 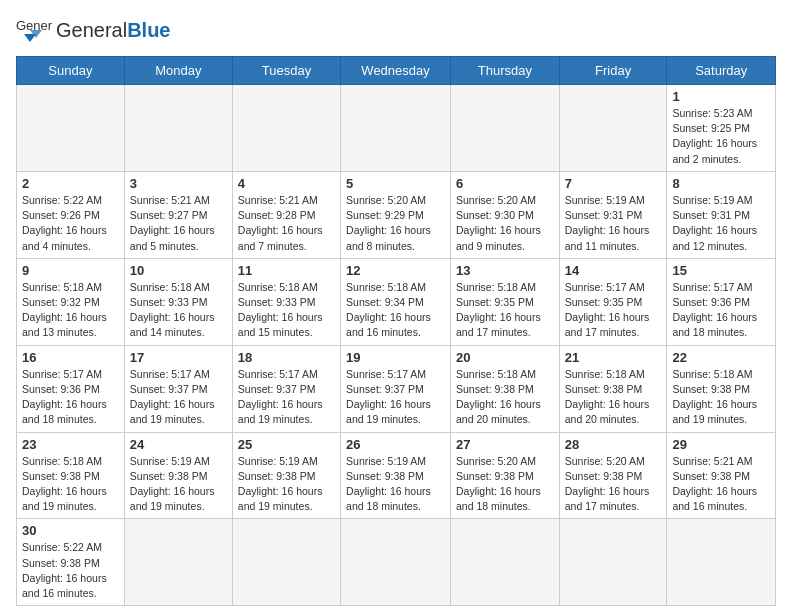 What do you see at coordinates (396, 214) in the screenshot?
I see `calendar-cell: 5Sunrise: 5:20 AM Sunset: 9:29 PM Daylig…` at bounding box center [396, 214].